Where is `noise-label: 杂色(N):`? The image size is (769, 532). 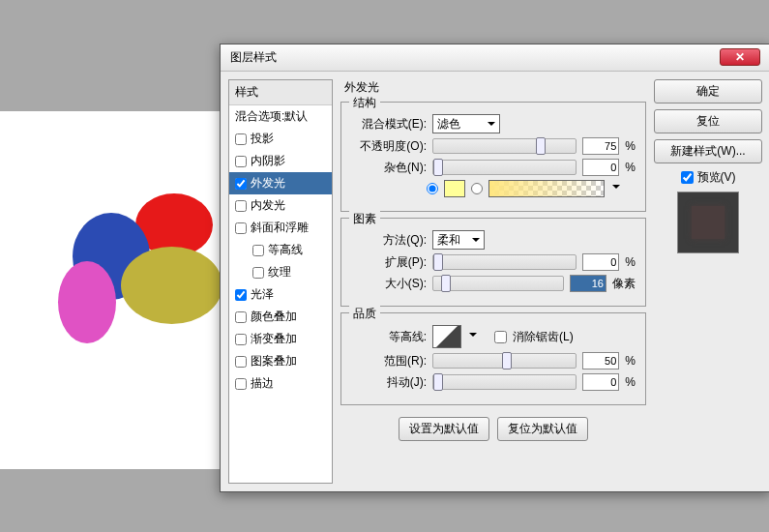 noise-label: 杂色(N): is located at coordinates (389, 168).